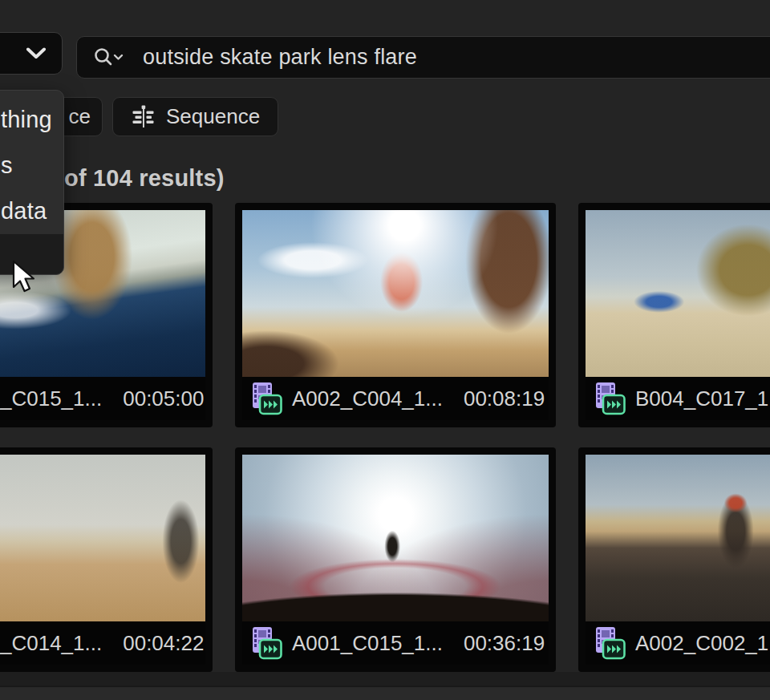 The width and height of the screenshot is (770, 700). What do you see at coordinates (80, 117) in the screenshot?
I see `filter-button-label: ce` at bounding box center [80, 117].